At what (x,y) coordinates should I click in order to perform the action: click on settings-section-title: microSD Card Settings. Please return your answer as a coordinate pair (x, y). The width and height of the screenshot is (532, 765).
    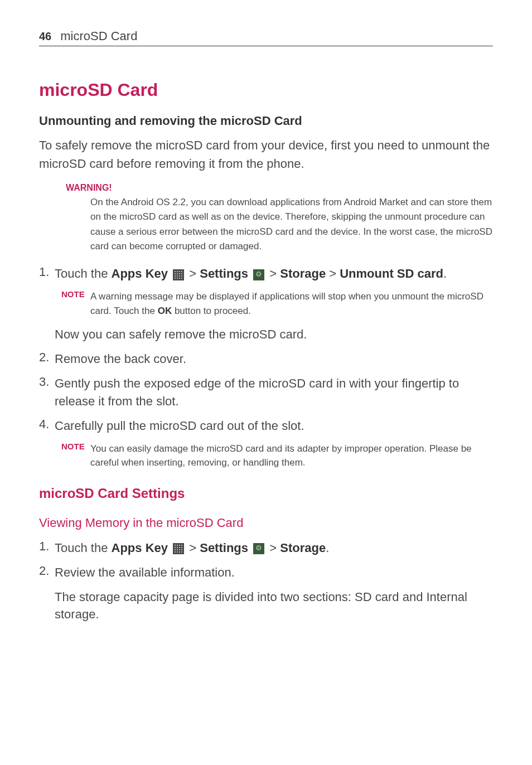
    Looking at the image, I should click on (266, 493).